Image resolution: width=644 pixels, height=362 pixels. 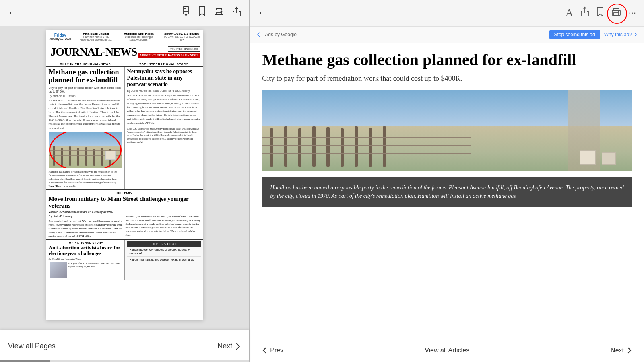 I want to click on next-button-left: Next, so click(x=229, y=346).